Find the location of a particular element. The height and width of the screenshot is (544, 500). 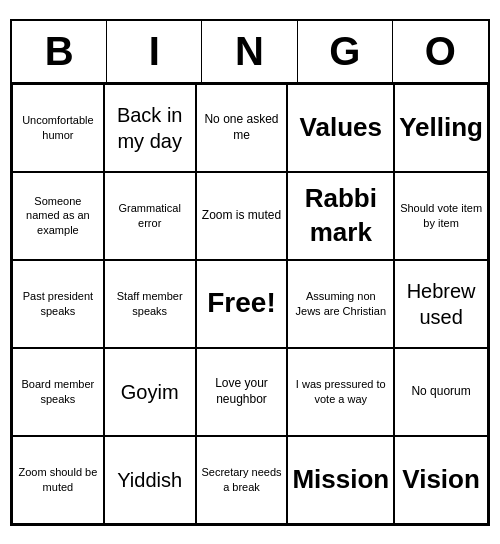

bingo-cell-14: Hebrew used is located at coordinates (441, 304).